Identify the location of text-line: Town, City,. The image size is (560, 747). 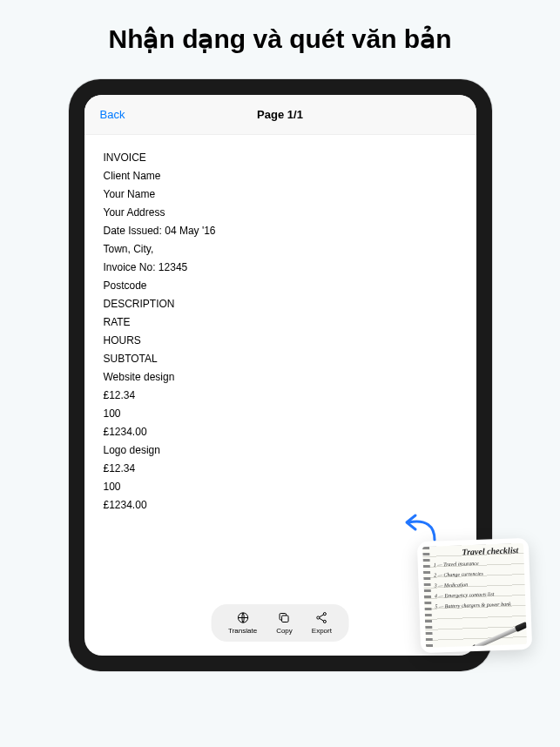
(280, 249).